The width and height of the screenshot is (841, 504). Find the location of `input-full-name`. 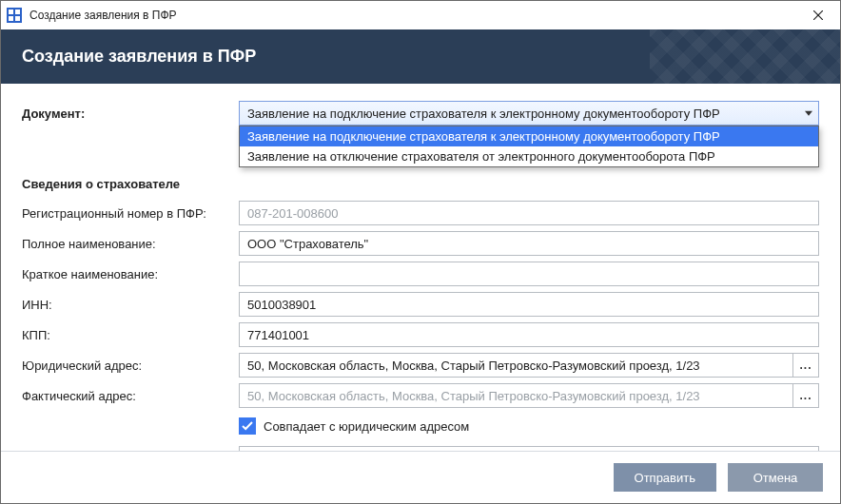

input-full-name is located at coordinates (529, 243).